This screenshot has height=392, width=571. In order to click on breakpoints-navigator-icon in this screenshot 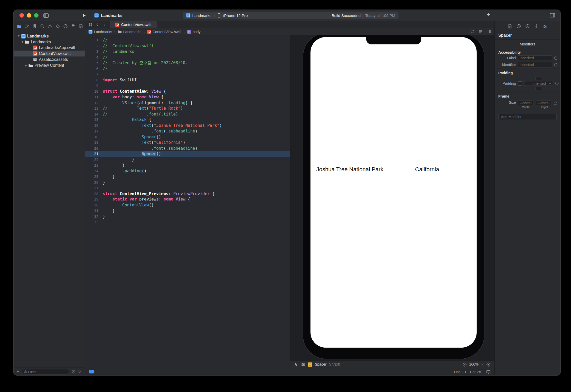, I will do `click(73, 26)`.